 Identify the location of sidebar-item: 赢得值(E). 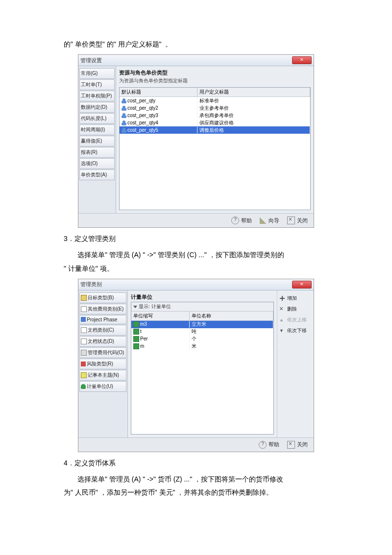
(97, 141).